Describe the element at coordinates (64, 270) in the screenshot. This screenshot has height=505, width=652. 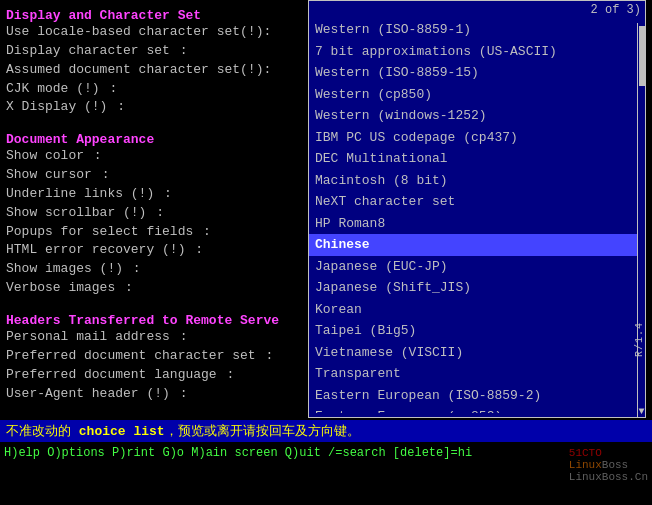
I see `setting-label: Show images (!)` at that location.